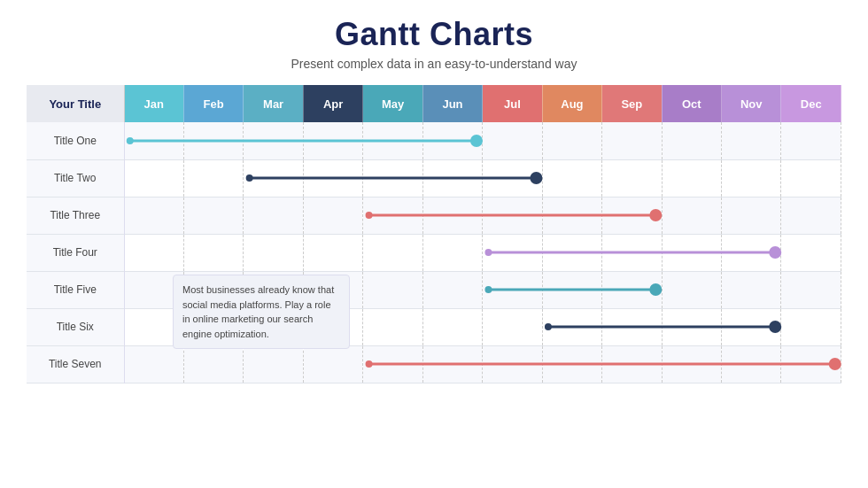  What do you see at coordinates (691, 178) in the screenshot?
I see `cell-r1-c9` at bounding box center [691, 178].